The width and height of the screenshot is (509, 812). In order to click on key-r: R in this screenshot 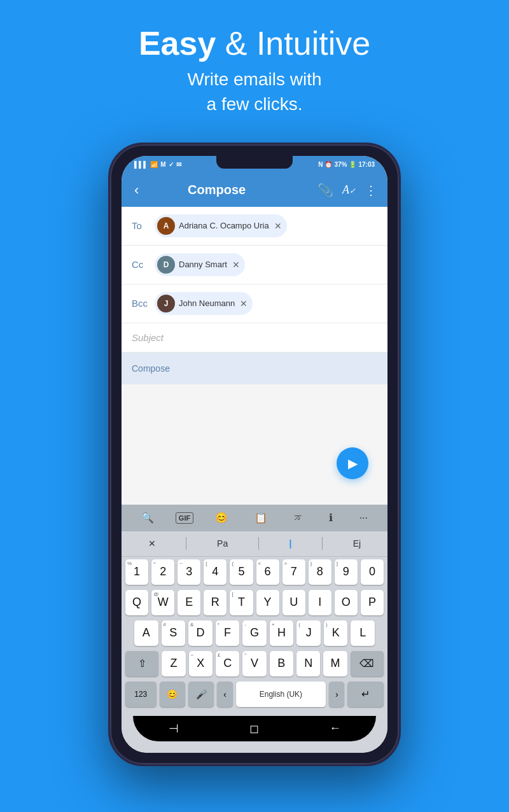, I will do `click(215, 603)`.